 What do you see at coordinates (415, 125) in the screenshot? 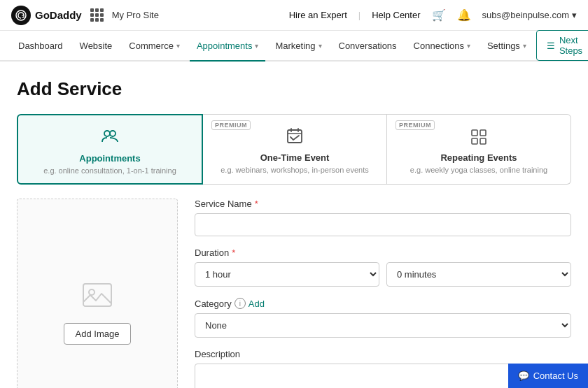
I see `premium-badge-repeating: PREMIUM` at bounding box center [415, 125].